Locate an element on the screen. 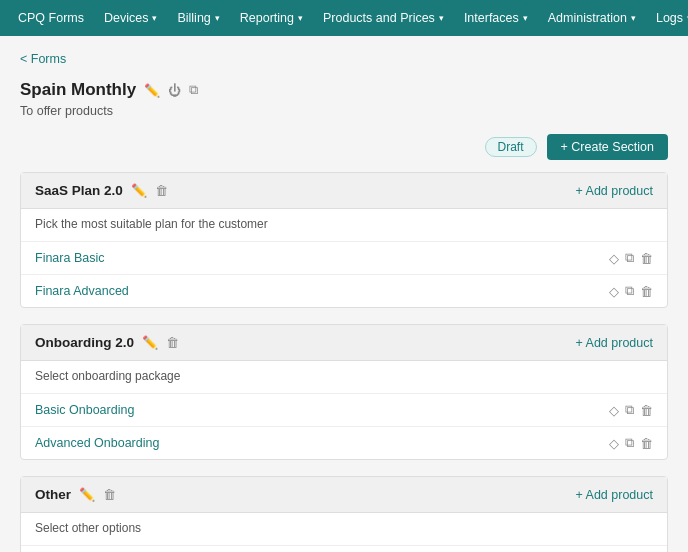 This screenshot has width=688, height=552. section-header-other: Other✏️🗑+ Add product is located at coordinates (344, 495).